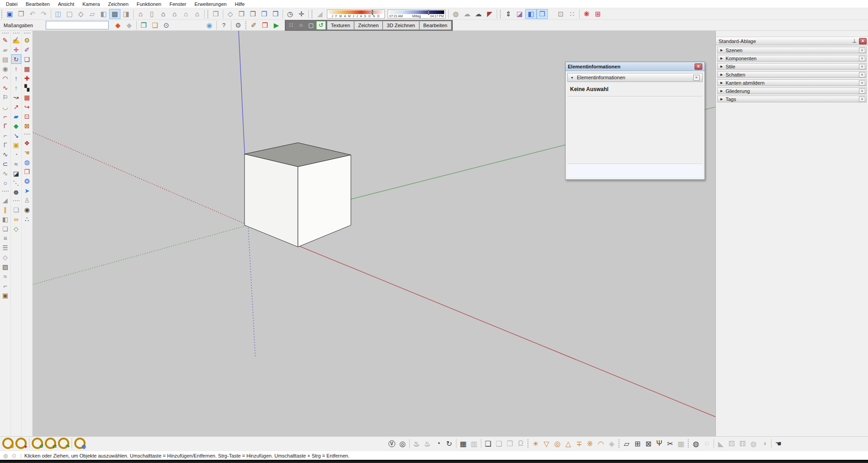  I want to click on entity-info-titlebar: Elementinformationen ×, so click(635, 67).